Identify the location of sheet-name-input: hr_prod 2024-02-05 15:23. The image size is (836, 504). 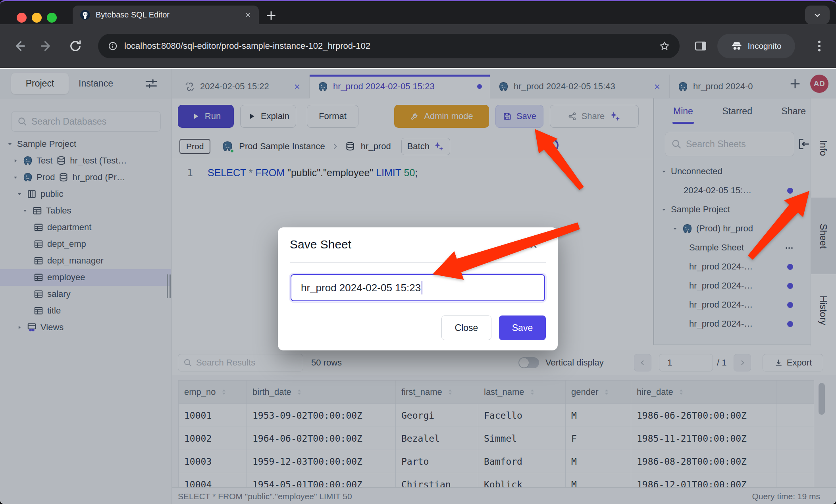
(418, 288).